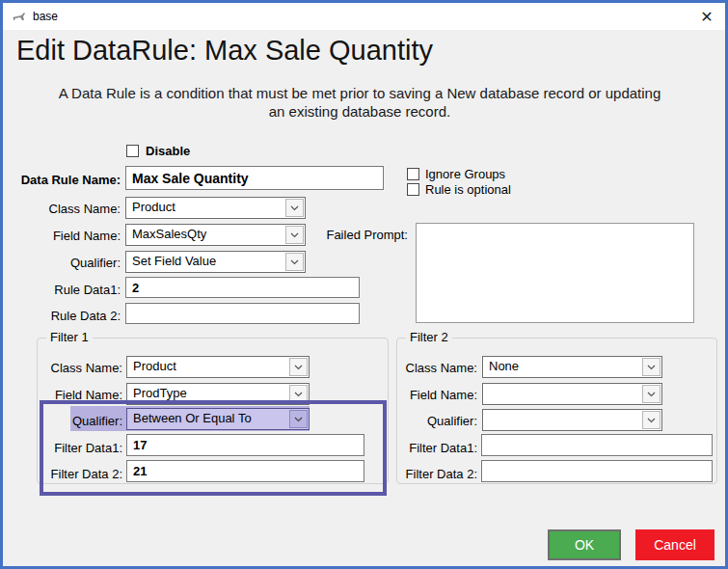 Image resolution: width=728 pixels, height=569 pixels. I want to click on class-name-select: Product, so click(216, 208).